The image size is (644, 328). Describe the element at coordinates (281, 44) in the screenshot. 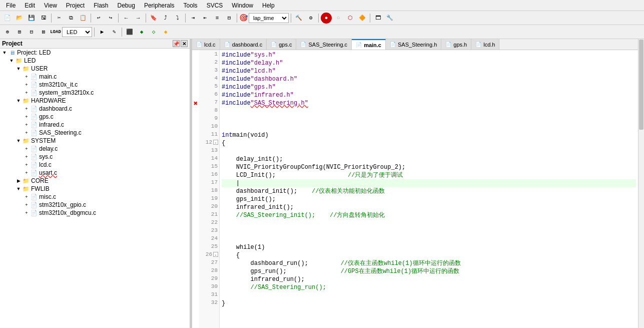

I see `tab-gps-c: 📄 gps.c` at that location.